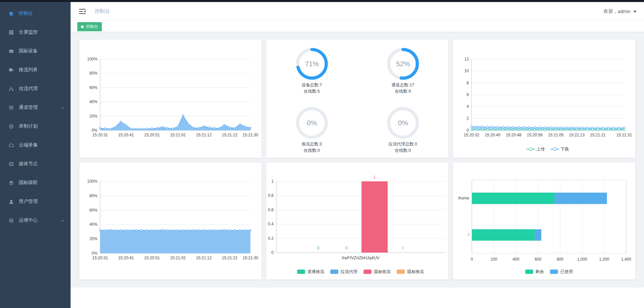 This screenshot has height=308, width=644. I want to click on tab-label: 控制台, so click(92, 27).